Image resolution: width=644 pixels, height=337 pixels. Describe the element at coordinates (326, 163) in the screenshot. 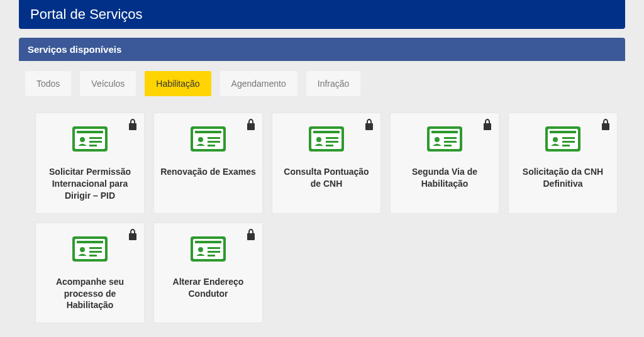

I see `service-card: Consulta Pontuação de CNH` at that location.